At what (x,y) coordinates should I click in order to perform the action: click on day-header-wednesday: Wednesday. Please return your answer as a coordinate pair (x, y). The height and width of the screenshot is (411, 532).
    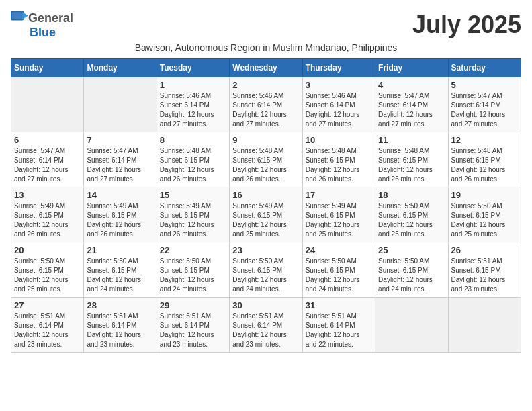
    Looking at the image, I should click on (266, 68).